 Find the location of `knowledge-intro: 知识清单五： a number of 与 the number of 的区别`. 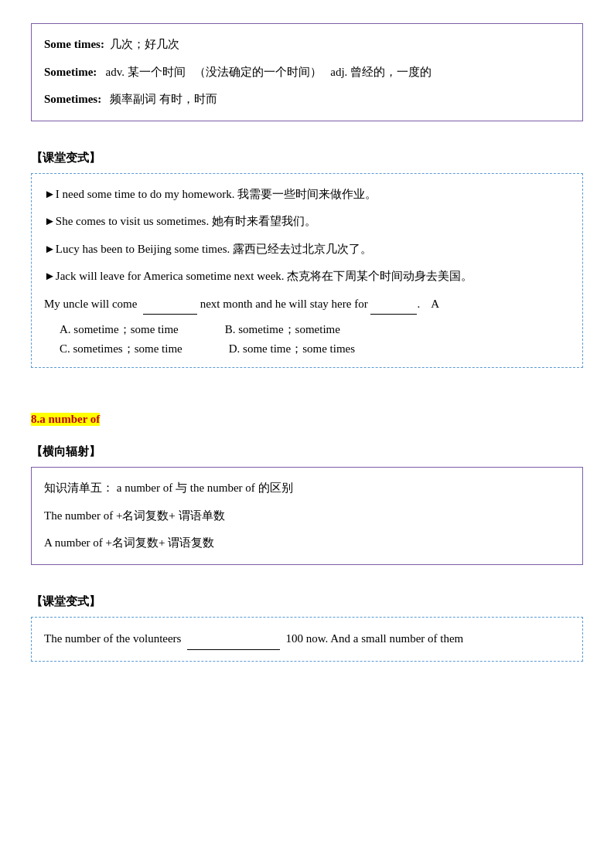

knowledge-intro: 知识清单五： a number of 与 the number of 的区别 is located at coordinates (307, 488).